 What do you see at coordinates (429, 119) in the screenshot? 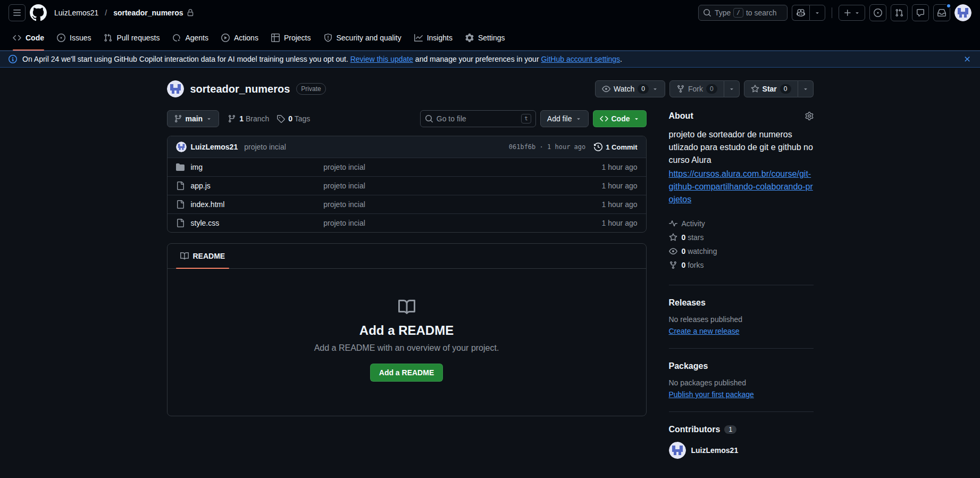
I see `search-icon` at bounding box center [429, 119].